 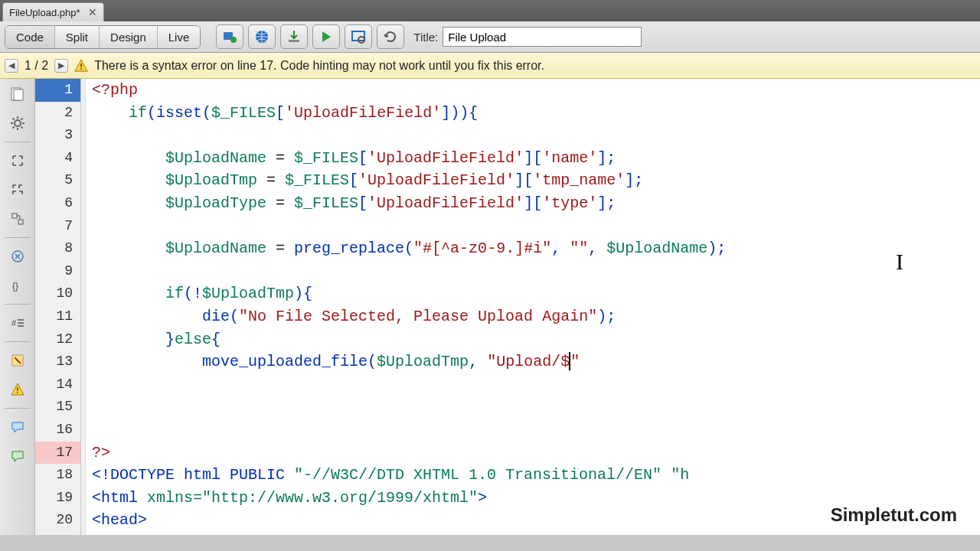 I want to click on line-number: 8, so click(x=58, y=249).